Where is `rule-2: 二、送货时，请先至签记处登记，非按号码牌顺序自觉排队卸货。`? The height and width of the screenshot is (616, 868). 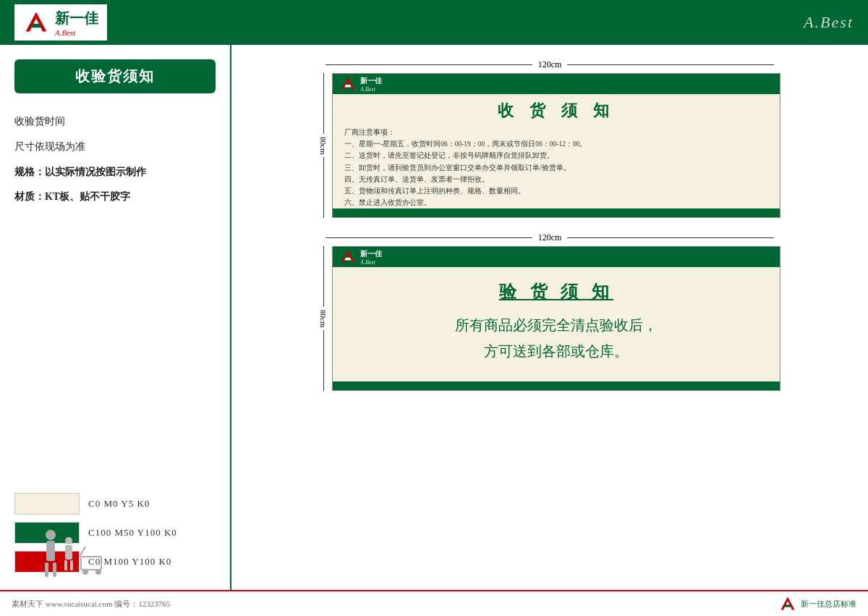 rule-2: 二、送货时，请先至签记处登记，非按号码牌顺序自觉排队卸货。 is located at coordinates (556, 156).